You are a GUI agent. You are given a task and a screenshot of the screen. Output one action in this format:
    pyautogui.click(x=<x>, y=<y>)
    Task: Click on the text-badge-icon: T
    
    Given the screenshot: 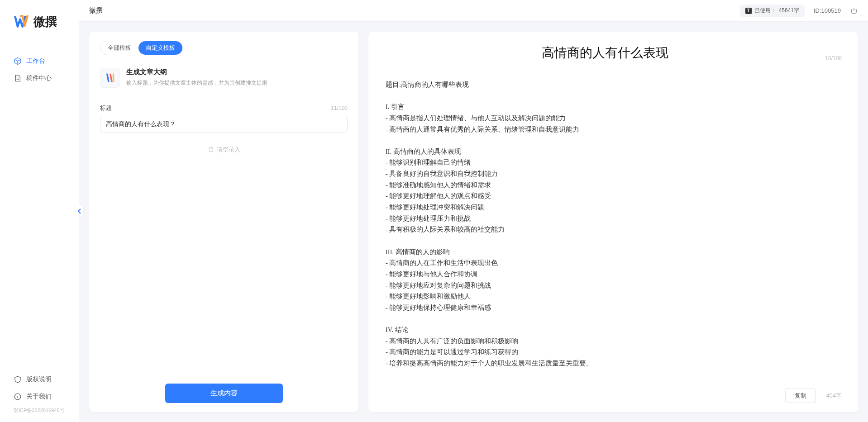 What is the action you would take?
    pyautogui.click(x=749, y=11)
    